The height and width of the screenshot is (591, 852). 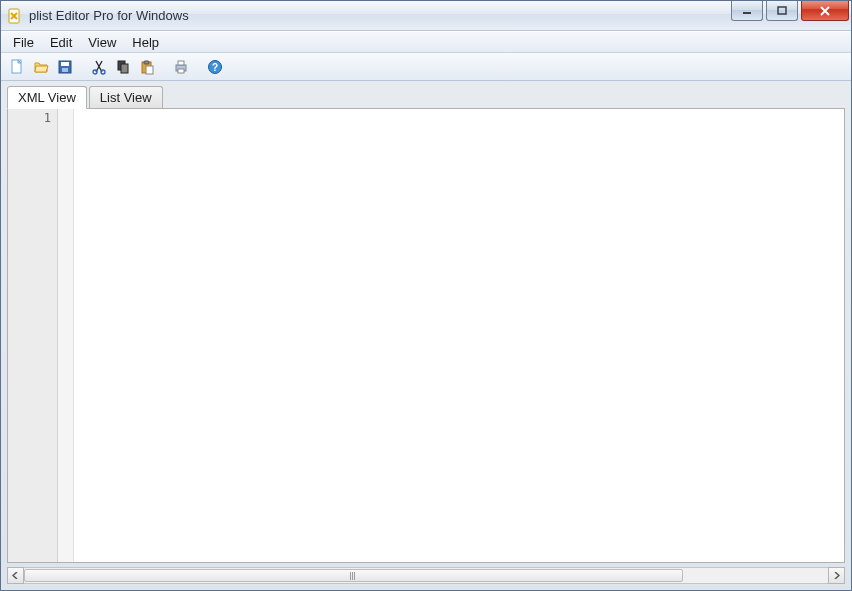 I want to click on menu-help: Help, so click(x=146, y=42).